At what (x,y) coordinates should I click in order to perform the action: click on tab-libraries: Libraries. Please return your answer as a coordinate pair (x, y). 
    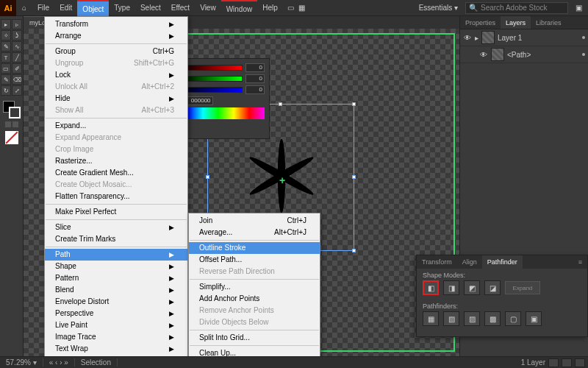
    Looking at the image, I should click on (548, 22).